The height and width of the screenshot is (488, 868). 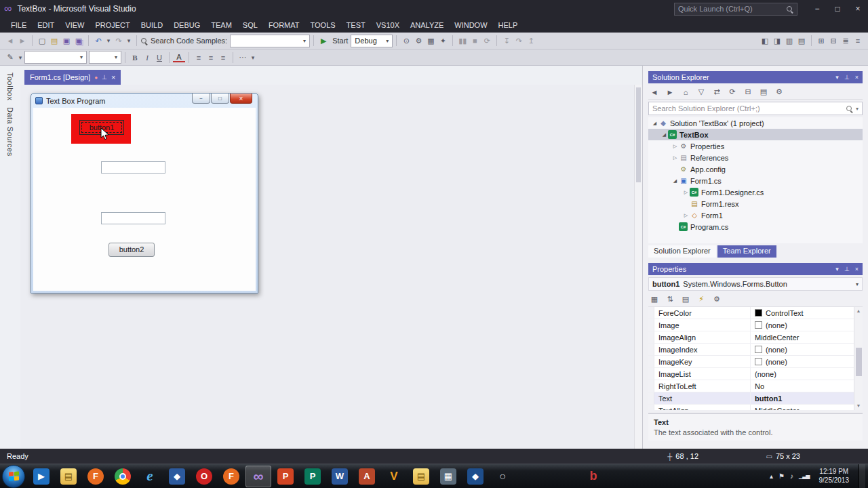 What do you see at coordinates (519, 41) in the screenshot?
I see `step-over-icon: ↷` at bounding box center [519, 41].